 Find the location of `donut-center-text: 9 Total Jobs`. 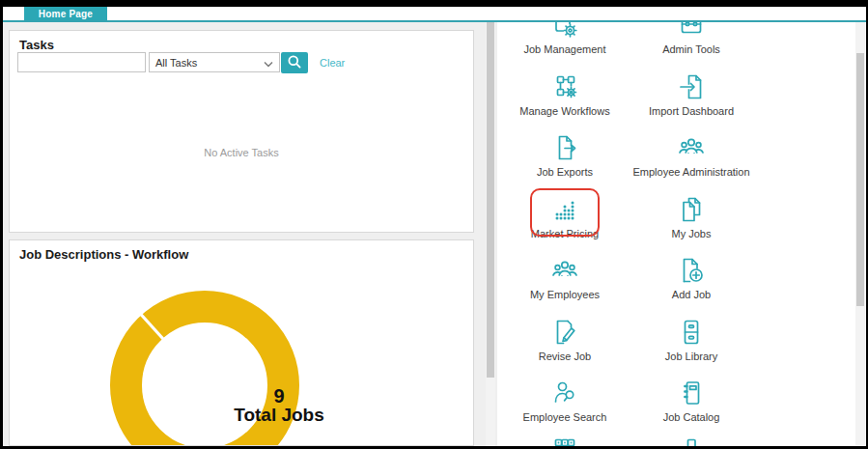

donut-center-text: 9 Total Jobs is located at coordinates (279, 406).